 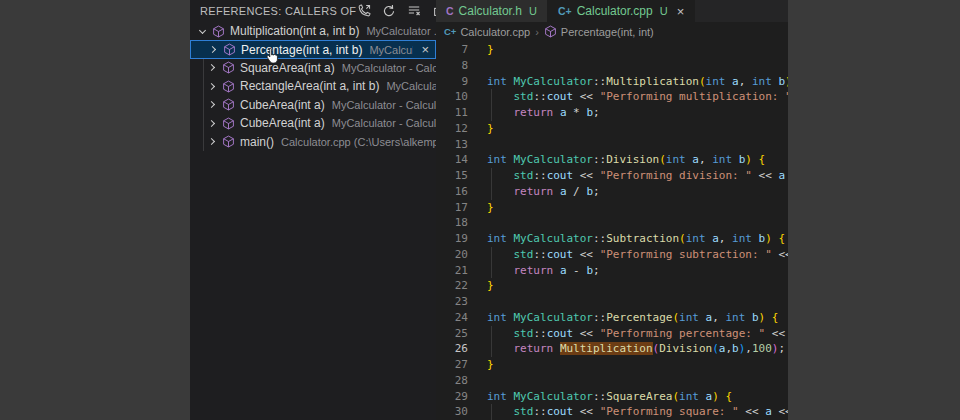 I want to click on code-line: 15 std::cout << "Performing division: " …, so click(x=612, y=176).